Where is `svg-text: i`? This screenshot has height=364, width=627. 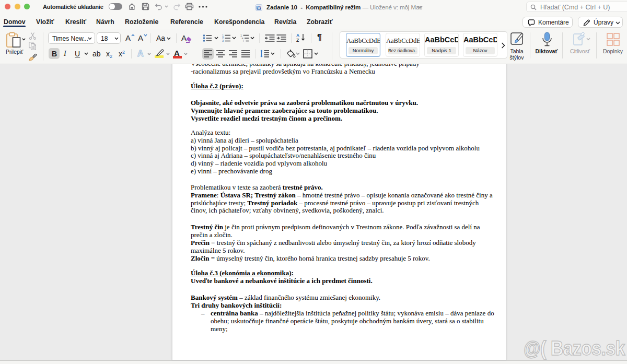 svg-text: i is located at coordinates (243, 41).